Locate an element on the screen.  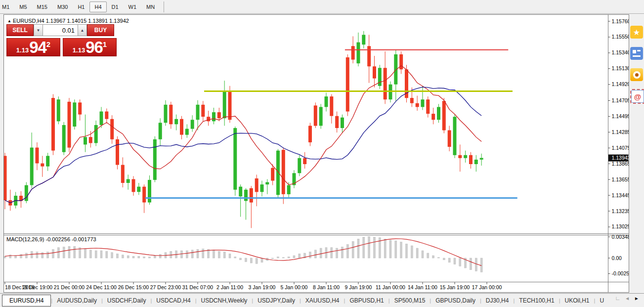
volume-increase-button: ▲ is located at coordinates (82, 30).